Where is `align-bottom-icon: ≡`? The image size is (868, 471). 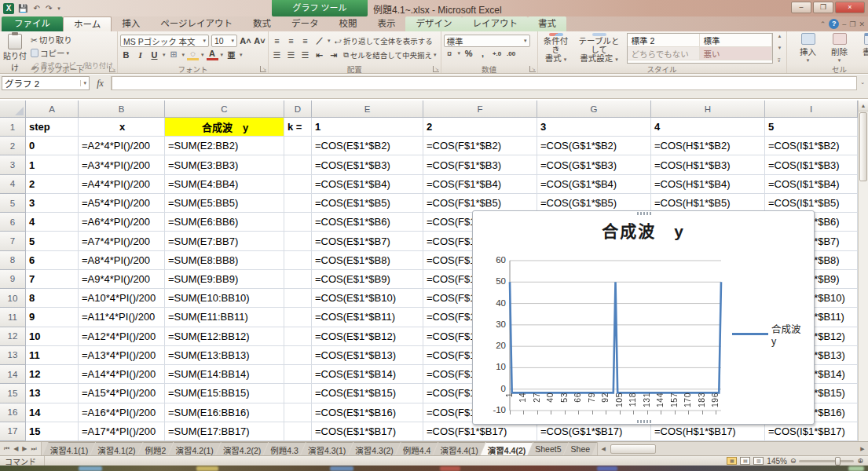 align-bottom-icon: ≡ is located at coordinates (305, 41).